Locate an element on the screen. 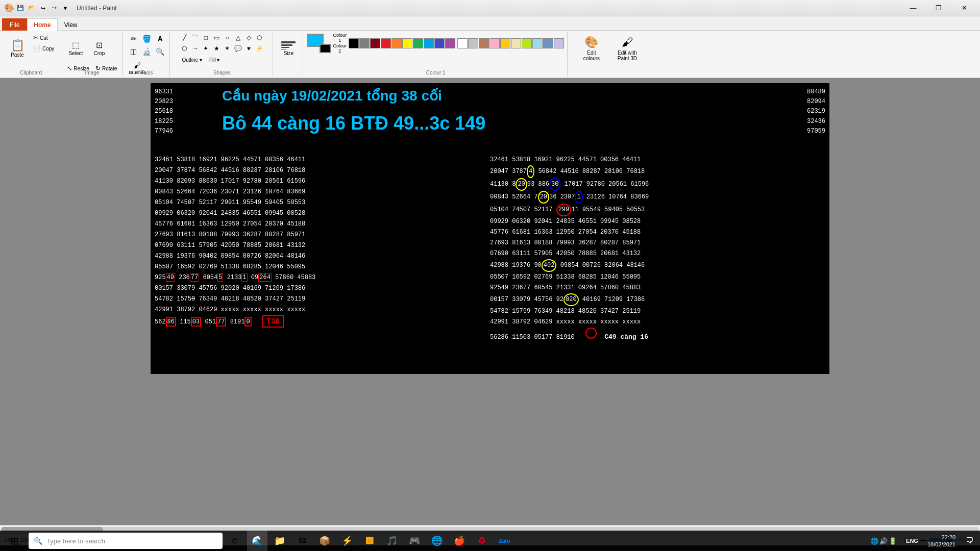 Image resolution: width=980 pixels, height=551 pixels. shape-hexagon: ⬡ is located at coordinates (184, 48).